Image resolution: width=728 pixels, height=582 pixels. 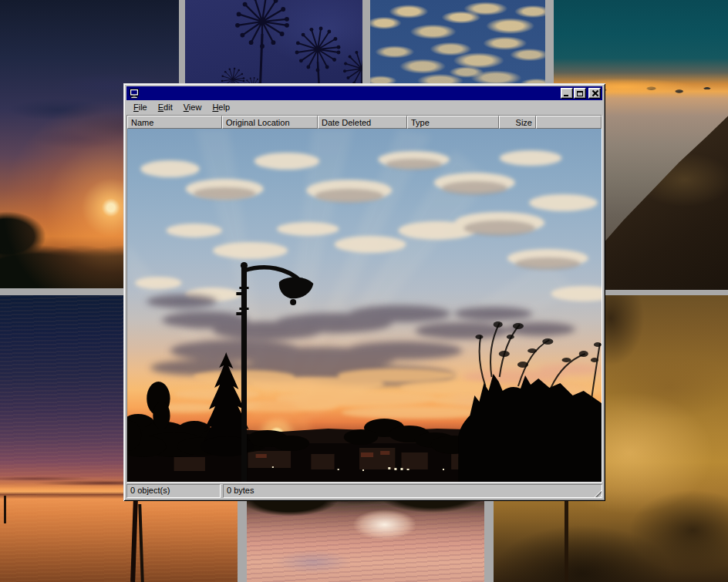 I want to click on status-object-count: 0 object(s), so click(x=174, y=491).